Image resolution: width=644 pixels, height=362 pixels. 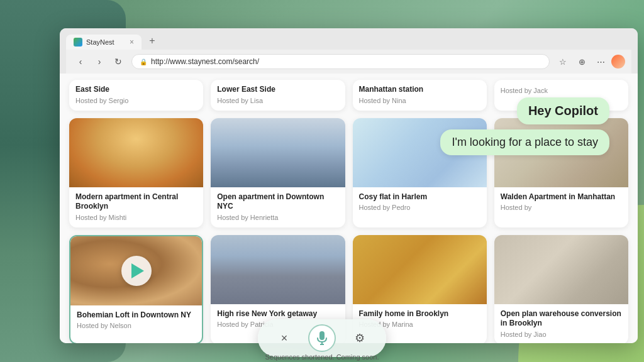 I want to click on property-name: East Side, so click(x=136, y=90).